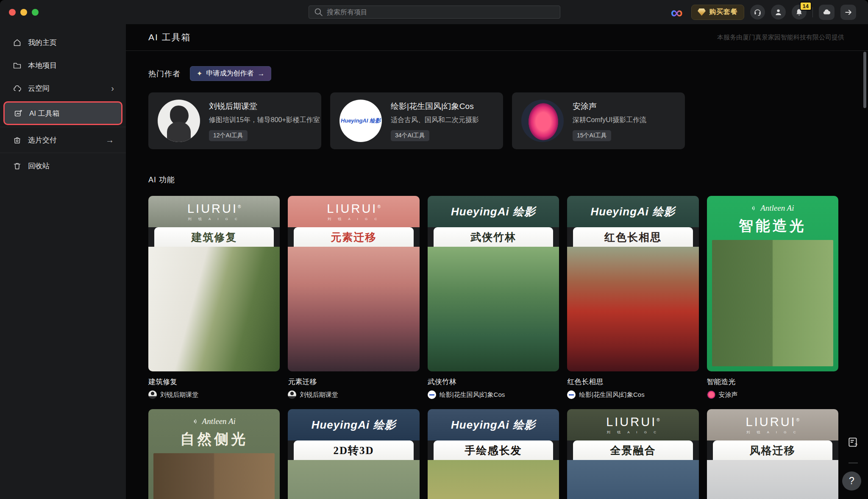  I want to click on buy-plan-label: 购买套餐, so click(723, 12).